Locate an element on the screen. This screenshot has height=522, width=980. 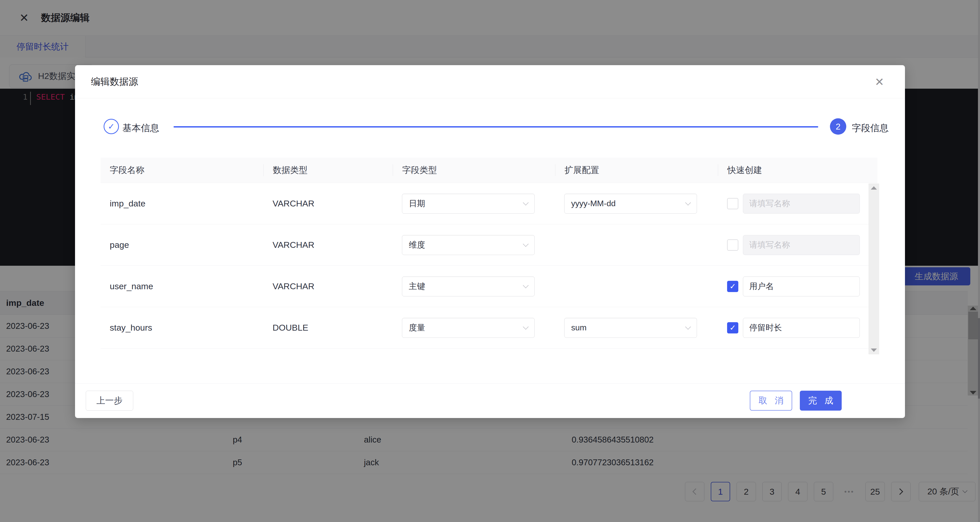
modal-header: 编辑数据源 ✕ is located at coordinates (490, 81).